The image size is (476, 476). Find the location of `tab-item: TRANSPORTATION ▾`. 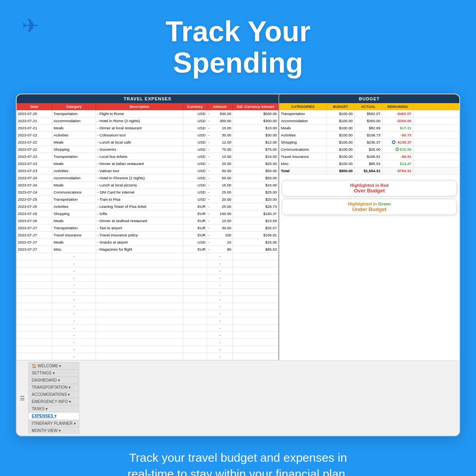

tab-item: TRANSPORTATION ▾ is located at coordinates (54, 387).